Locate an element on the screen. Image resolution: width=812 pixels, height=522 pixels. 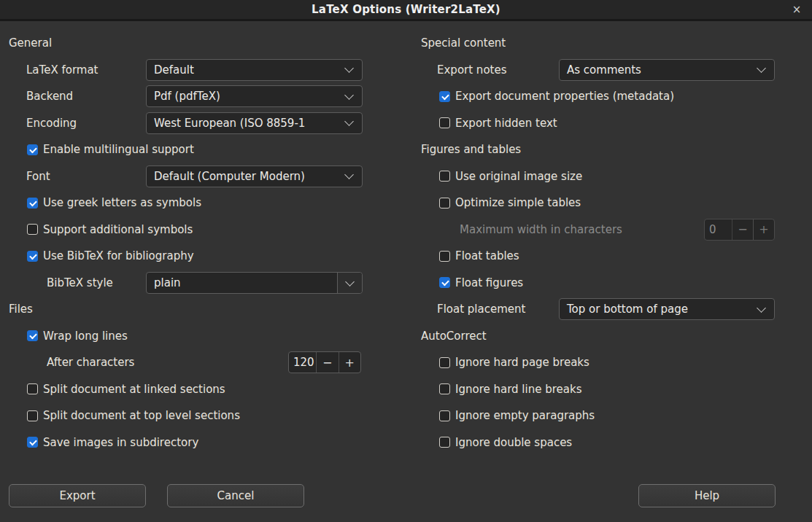
ignore-page-breaks-checkbox-group: Ignore hard page breaks is located at coordinates (514, 362).